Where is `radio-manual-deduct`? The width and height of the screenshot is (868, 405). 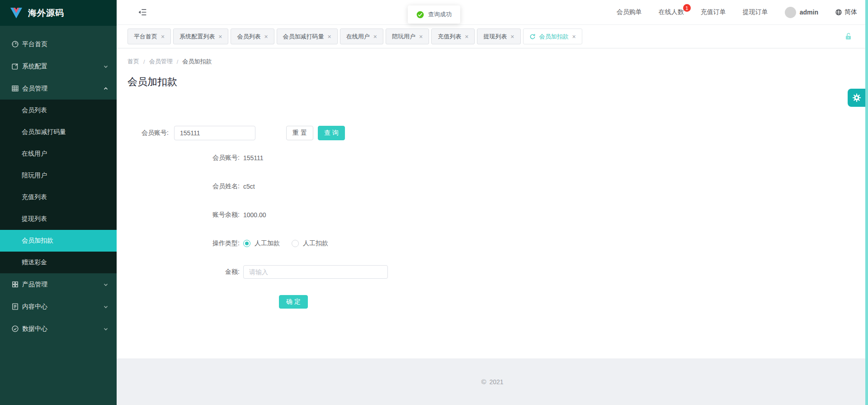
radio-manual-deduct is located at coordinates (295, 243).